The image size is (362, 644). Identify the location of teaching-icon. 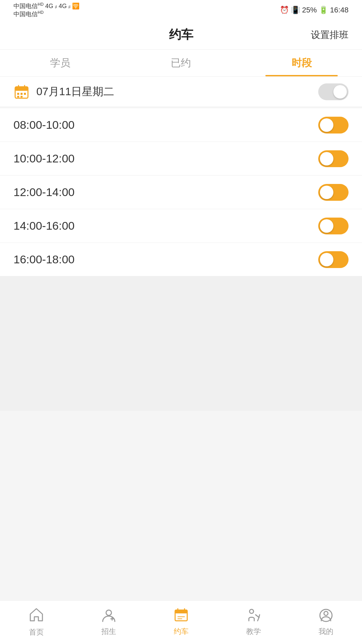
(254, 616).